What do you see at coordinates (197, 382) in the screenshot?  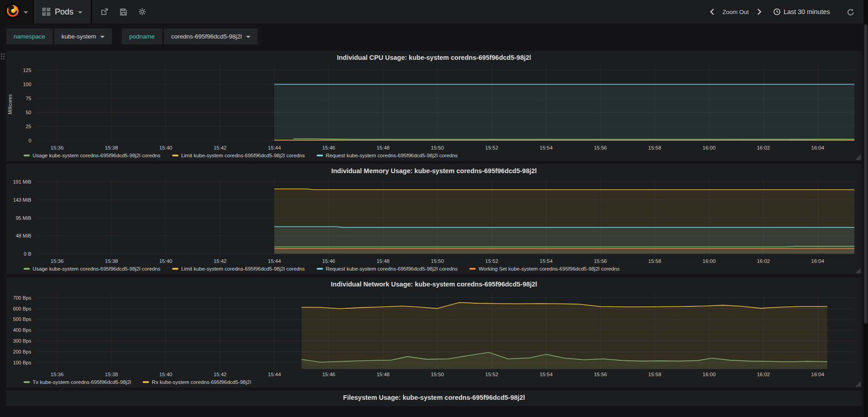 I see `legend-item: Rx kube-system coredns-695f96dcd5-98j2l` at bounding box center [197, 382].